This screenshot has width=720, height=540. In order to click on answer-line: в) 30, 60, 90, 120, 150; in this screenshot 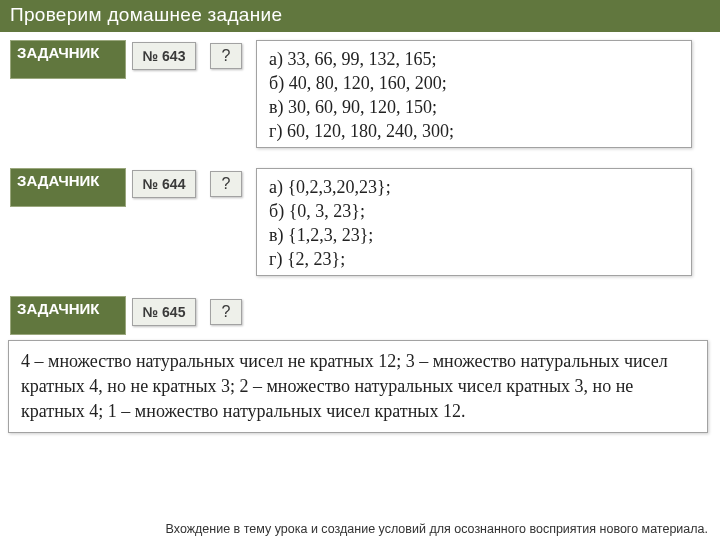, I will do `click(474, 107)`.